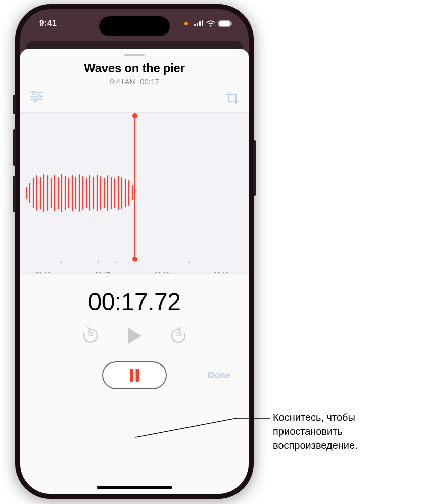 The height and width of the screenshot is (504, 425). Describe the element at coordinates (186, 23) in the screenshot. I see `privacy-indicator-icon` at that location.